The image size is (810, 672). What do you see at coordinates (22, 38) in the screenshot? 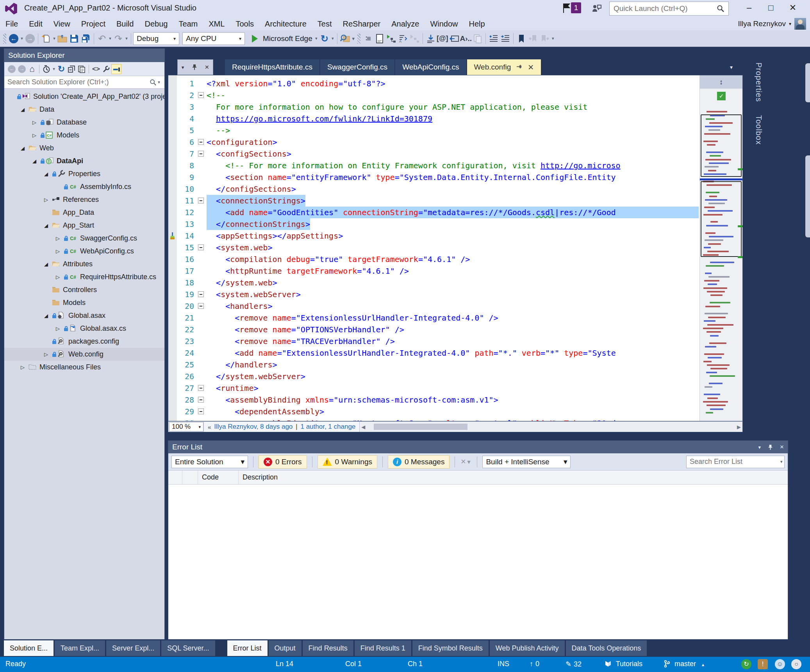
I see `navigate-back-caret: ▾` at bounding box center [22, 38].